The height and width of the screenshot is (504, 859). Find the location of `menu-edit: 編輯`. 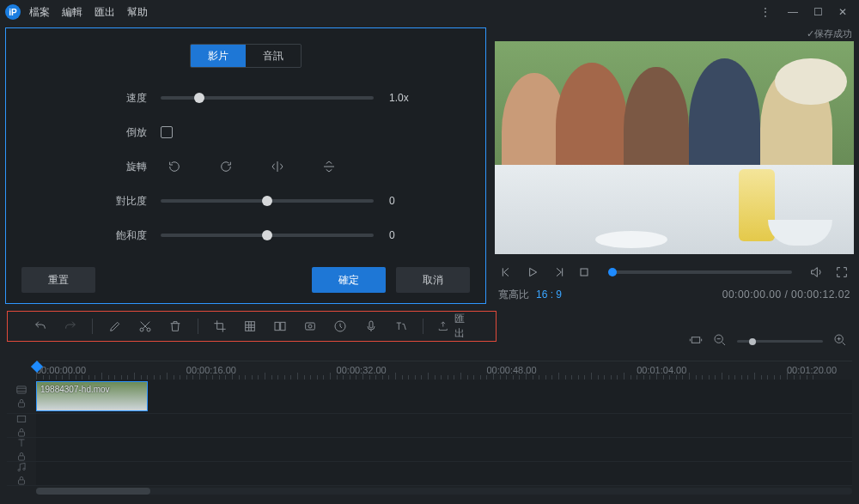

menu-edit: 編輯 is located at coordinates (72, 12).